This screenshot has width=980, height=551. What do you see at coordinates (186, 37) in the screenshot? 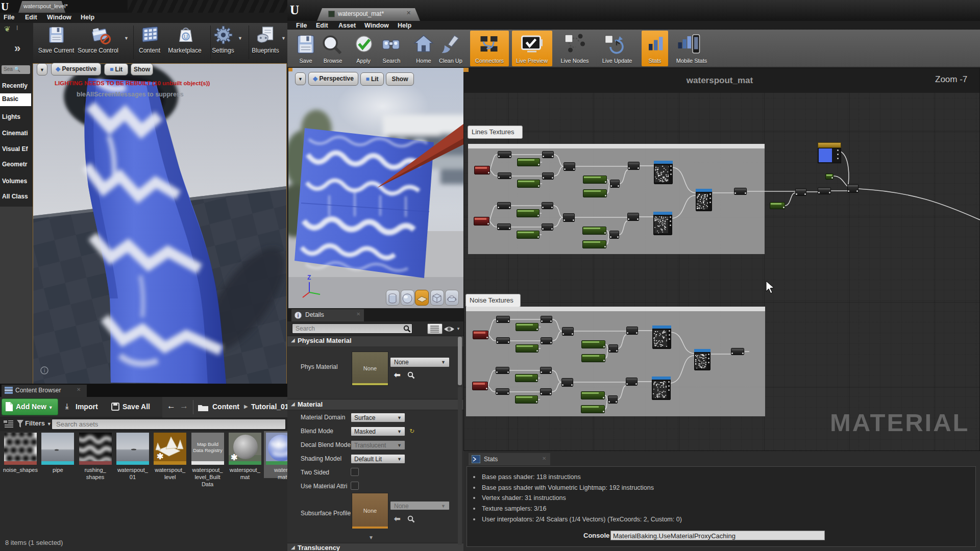
I see `svg-text: U` at bounding box center [186, 37].